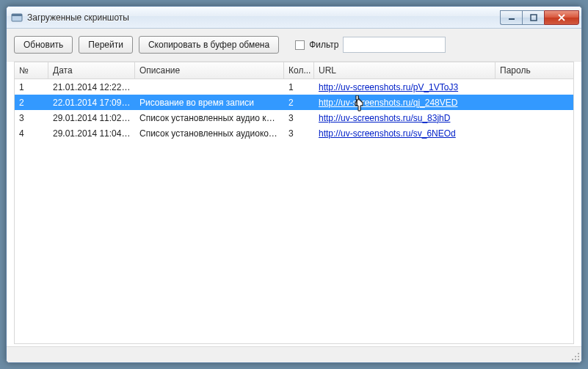 Image resolution: width=588 pixels, height=369 pixels. What do you see at coordinates (294, 117) in the screenshot?
I see `table-row: 329.01.2014 11:02:58Список установленных…` at bounding box center [294, 117].